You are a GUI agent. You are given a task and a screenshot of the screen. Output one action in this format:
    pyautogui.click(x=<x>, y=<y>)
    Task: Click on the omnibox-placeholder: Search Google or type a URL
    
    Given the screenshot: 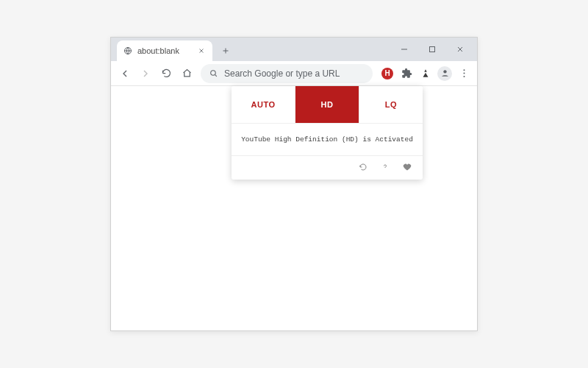 What is the action you would take?
    pyautogui.click(x=282, y=74)
    